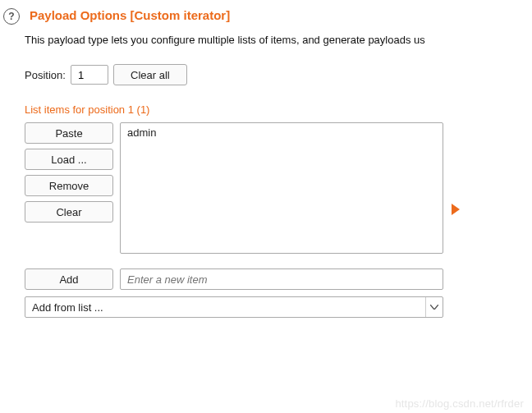 This screenshot has height=413, width=532. What do you see at coordinates (234, 307) in the screenshot?
I see `add-from-list-dropdown: Add from list ...` at bounding box center [234, 307].